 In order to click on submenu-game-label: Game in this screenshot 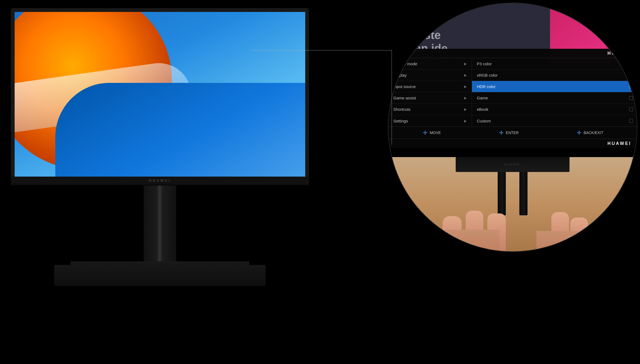, I will do `click(483, 98)`.